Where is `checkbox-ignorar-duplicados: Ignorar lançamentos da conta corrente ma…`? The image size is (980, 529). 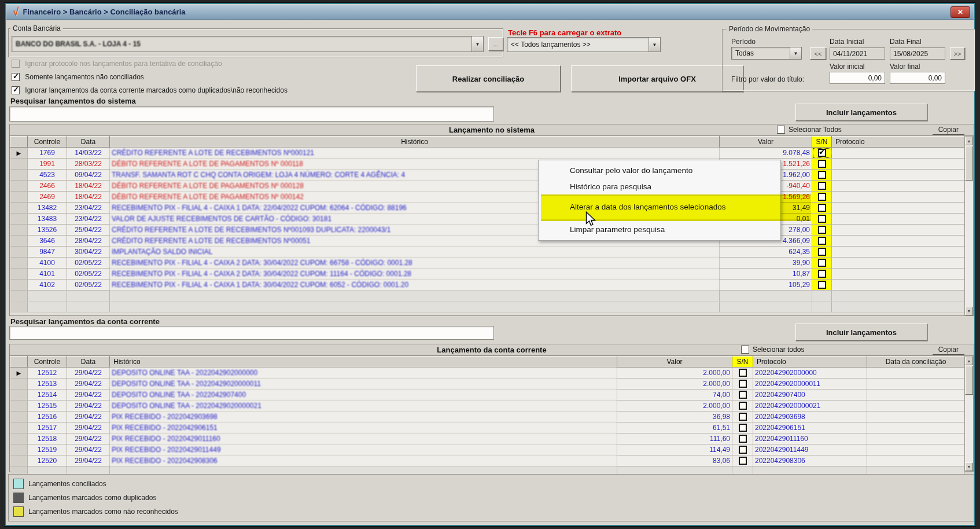 checkbox-ignorar-duplicados: Ignorar lançamentos da conta corrente ma… is located at coordinates (149, 90).